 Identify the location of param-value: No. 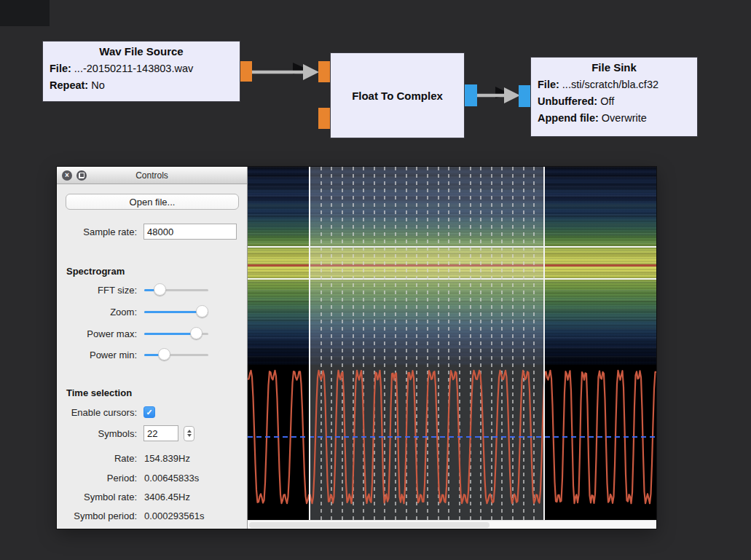
(96, 85).